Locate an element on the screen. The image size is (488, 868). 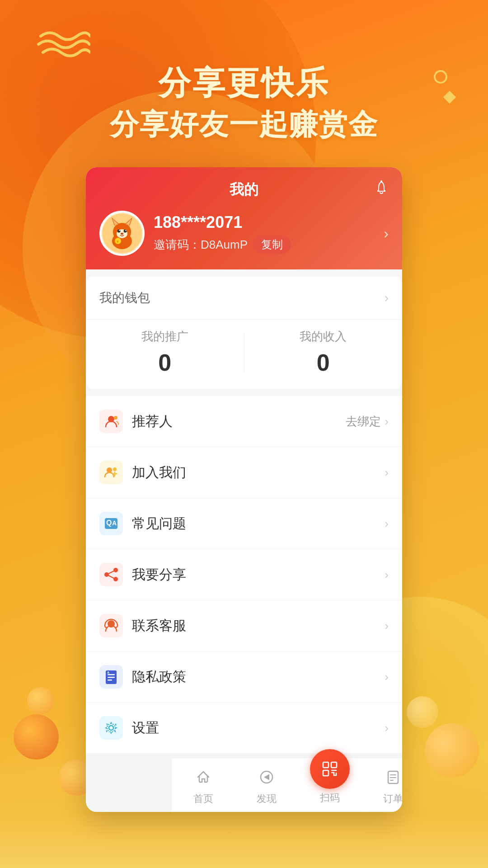
nav-discover: 发现 is located at coordinates (267, 785).